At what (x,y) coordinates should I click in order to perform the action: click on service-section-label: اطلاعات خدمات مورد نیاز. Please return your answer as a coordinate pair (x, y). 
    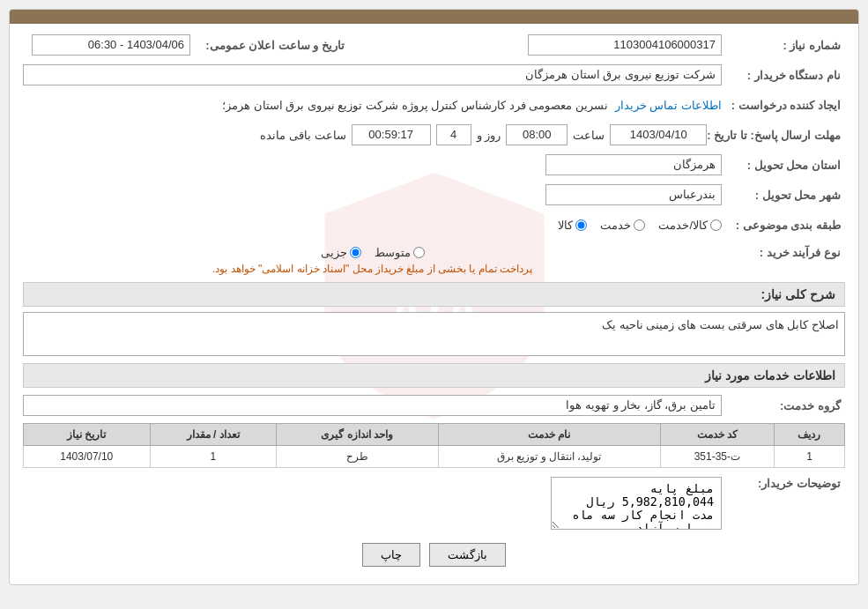
    Looking at the image, I should click on (770, 375).